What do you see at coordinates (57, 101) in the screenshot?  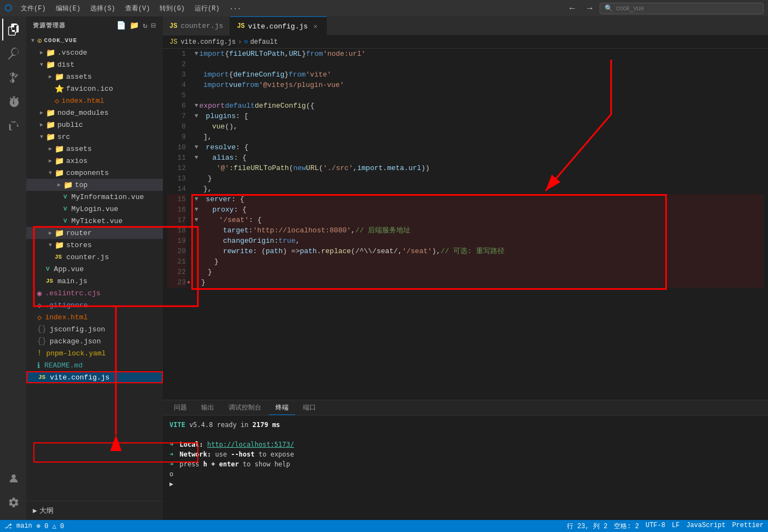 I see `html-icon: ◇` at bounding box center [57, 101].